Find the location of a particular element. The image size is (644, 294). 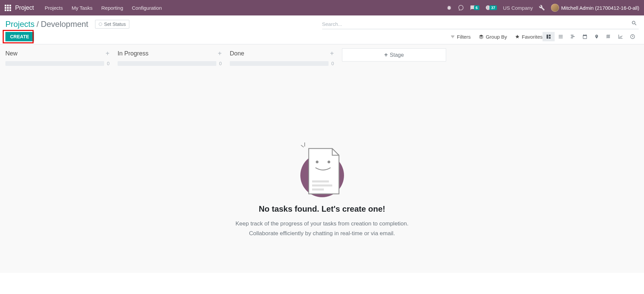

breadcrumb-projects: Projects is located at coordinates (20, 24).